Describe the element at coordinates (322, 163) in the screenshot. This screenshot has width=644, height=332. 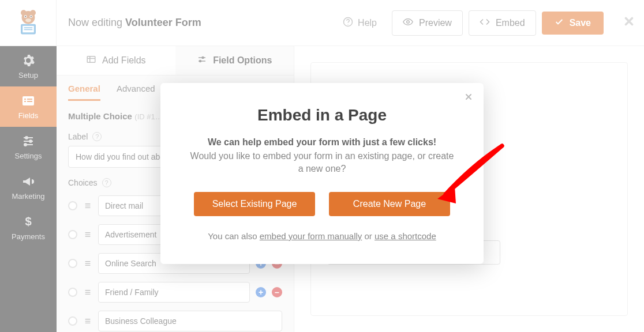
I see `modal-sub-text: Would you like to embed your form in an …` at that location.